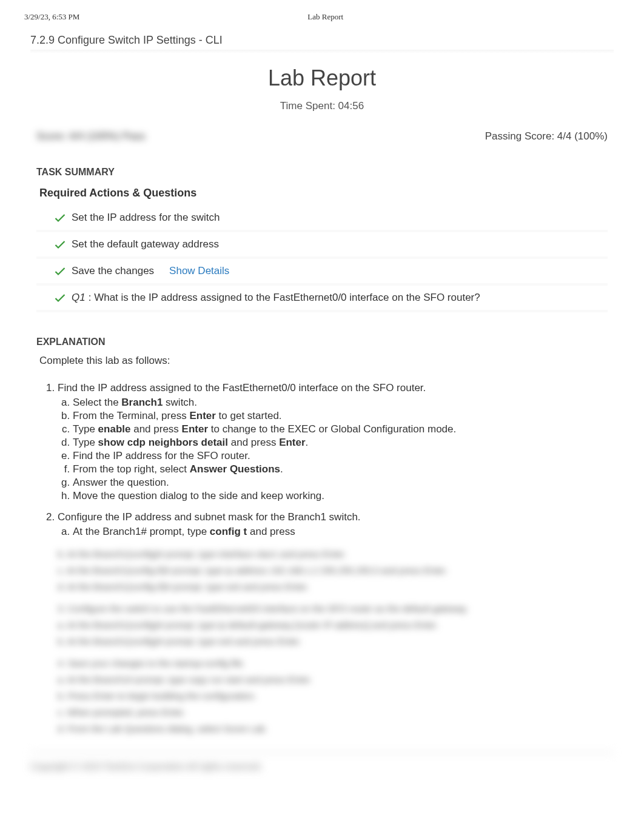 The width and height of the screenshot is (644, 835). Describe the element at coordinates (146, 218) in the screenshot. I see `task-label: Set the IP address for the switch` at that location.